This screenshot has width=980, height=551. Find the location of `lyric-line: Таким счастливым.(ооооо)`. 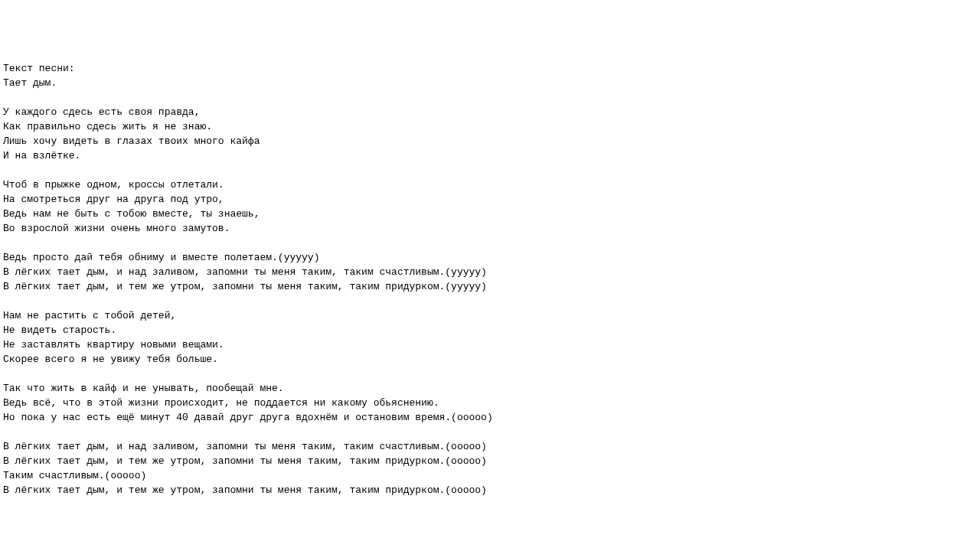

lyric-line: Таким счастливым.(ооооо) is located at coordinates (75, 476).